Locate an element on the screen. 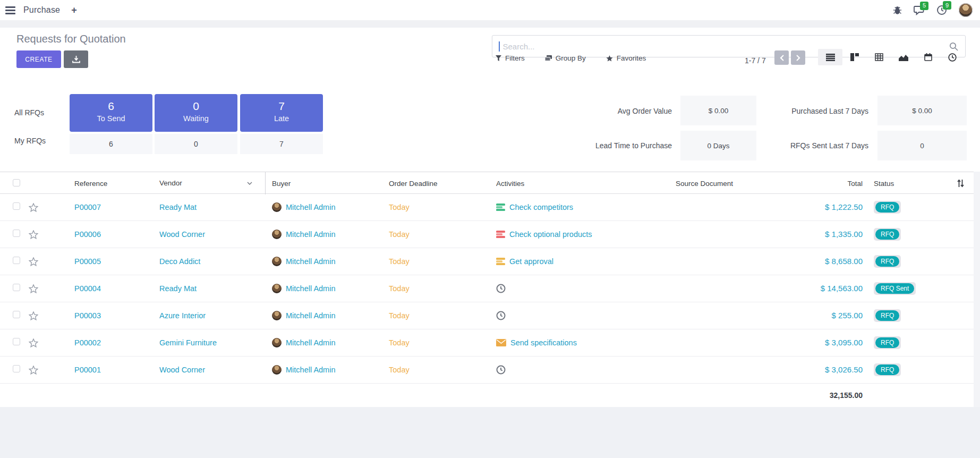 The width and height of the screenshot is (980, 458). select-all-checkbox is located at coordinates (16, 183).